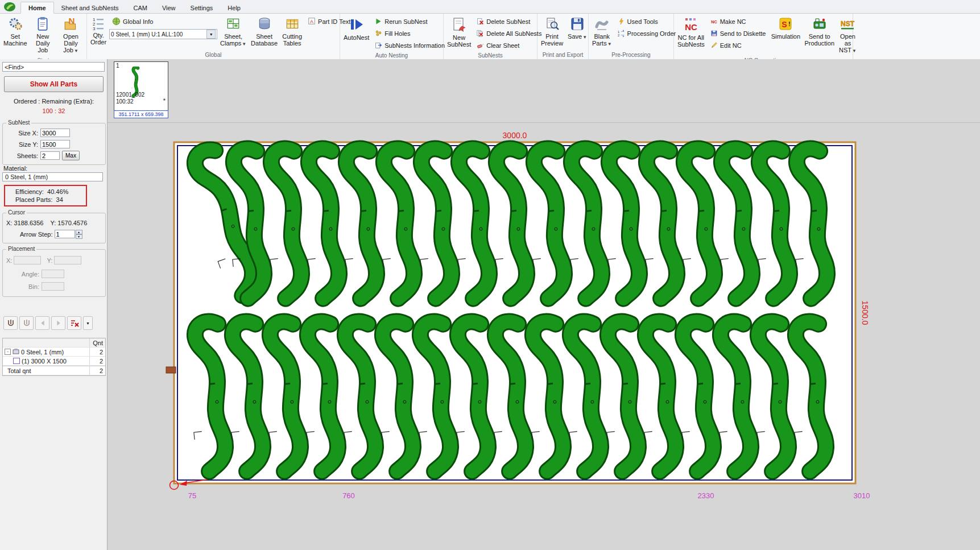 The image size is (980, 550). I want to click on placement-group: Placement X: Y: Angle: Bin:, so click(54, 273).